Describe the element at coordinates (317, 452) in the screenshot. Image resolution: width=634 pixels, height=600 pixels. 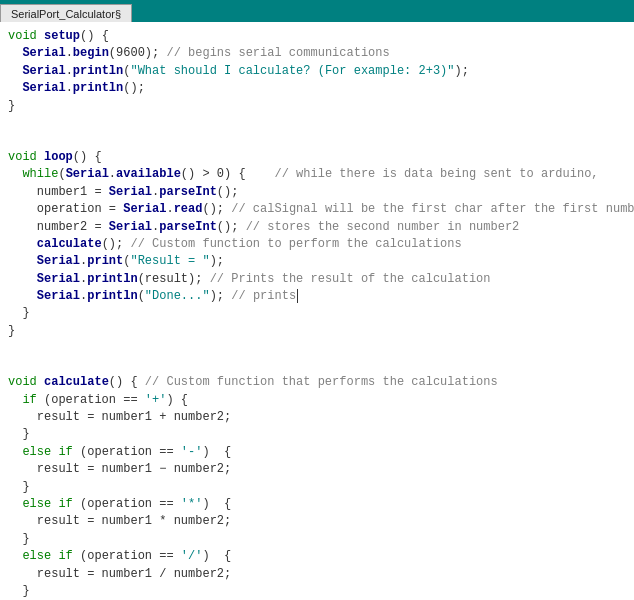
I see `code-line-25: else if (operation == '-') {` at that location.